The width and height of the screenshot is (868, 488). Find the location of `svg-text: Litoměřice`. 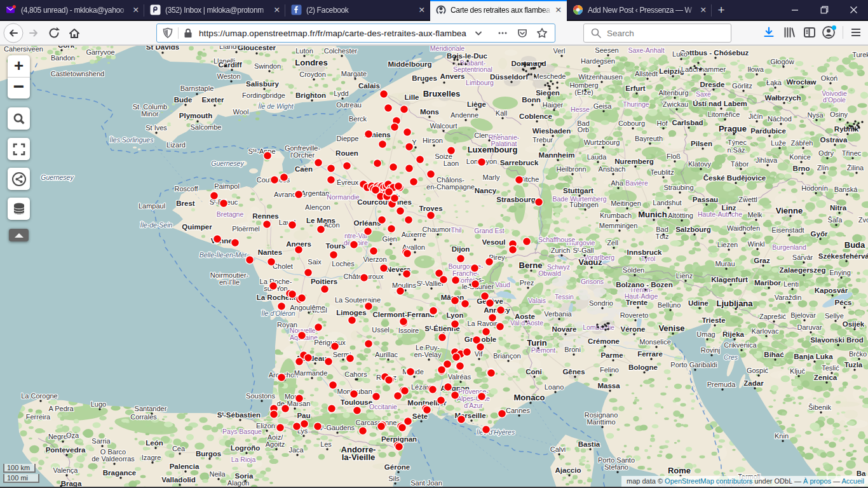

svg-text: Litoměřice is located at coordinates (724, 114).